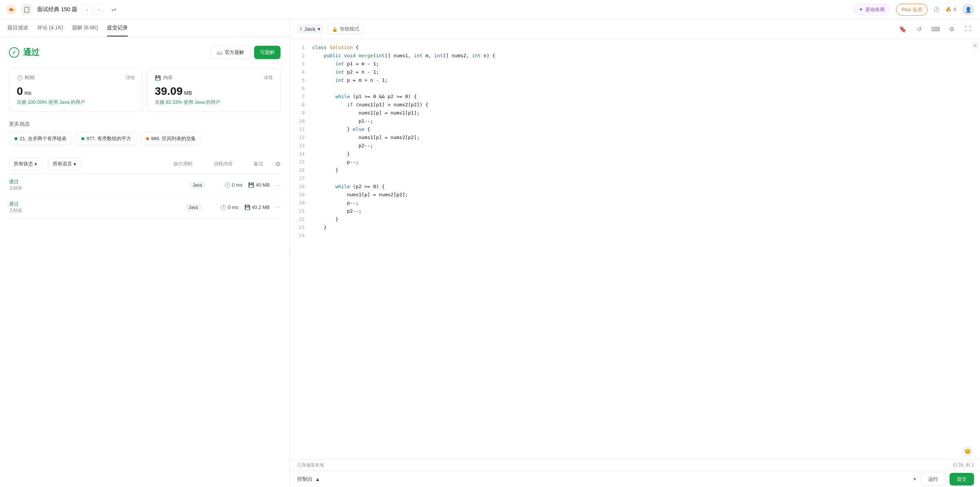  I want to click on row1-exec-time: 🕐 0 ms, so click(234, 185).